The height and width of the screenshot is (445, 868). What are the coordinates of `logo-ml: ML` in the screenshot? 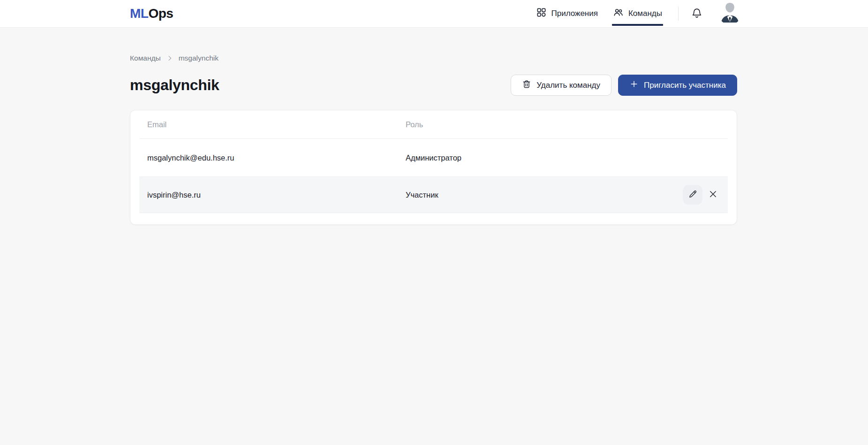 It's located at (139, 13).